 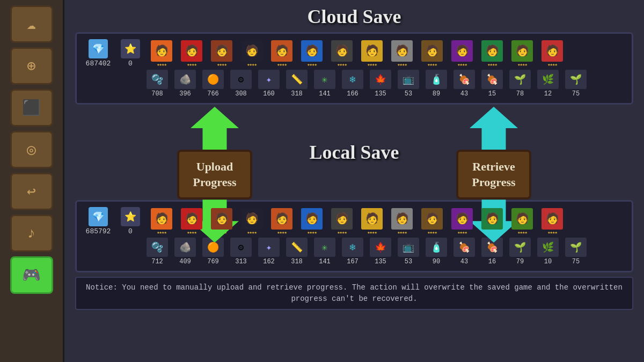 I want to click on cloud-item-icon-13: 🍖, so click(x=492, y=79).